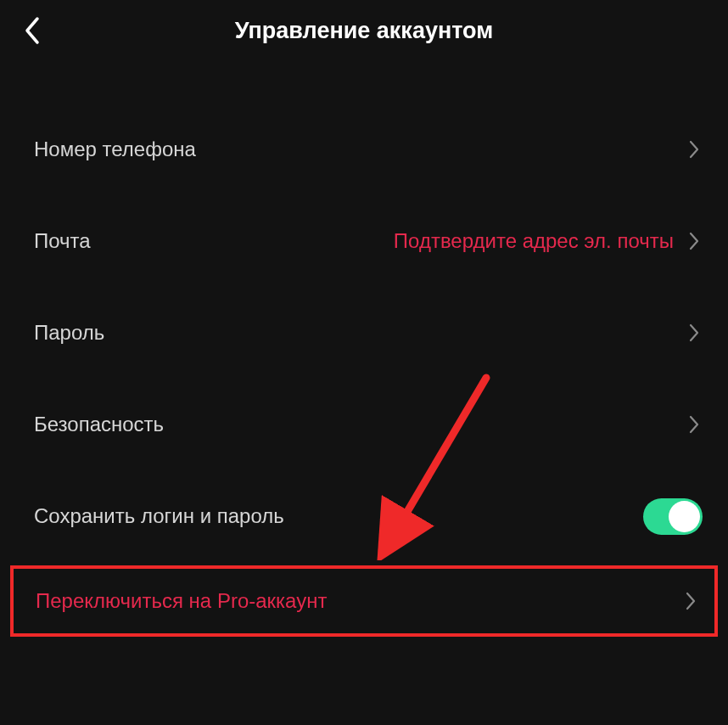  What do you see at coordinates (364, 31) in the screenshot?
I see `header: Управление аккаунтом` at bounding box center [364, 31].